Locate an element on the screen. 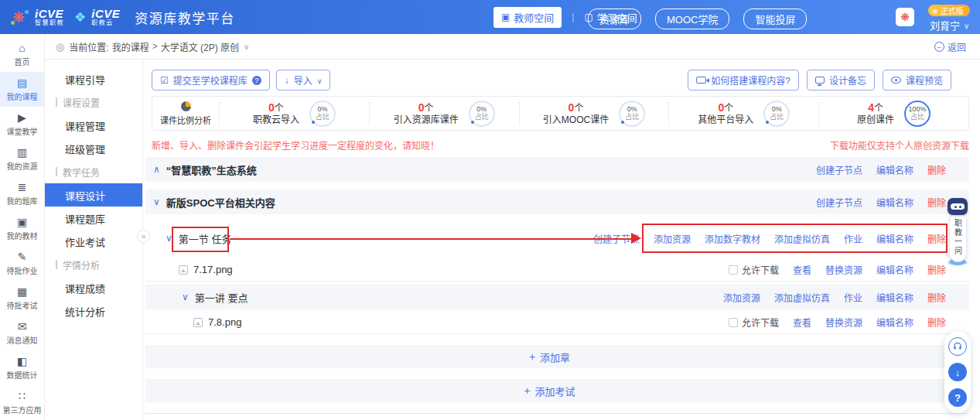 The height and width of the screenshot is (420, 980). section-title: 第一节 任务 is located at coordinates (206, 238).